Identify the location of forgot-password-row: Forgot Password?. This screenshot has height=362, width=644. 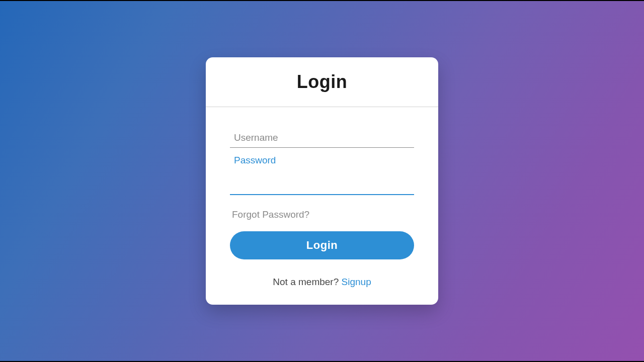
(322, 215).